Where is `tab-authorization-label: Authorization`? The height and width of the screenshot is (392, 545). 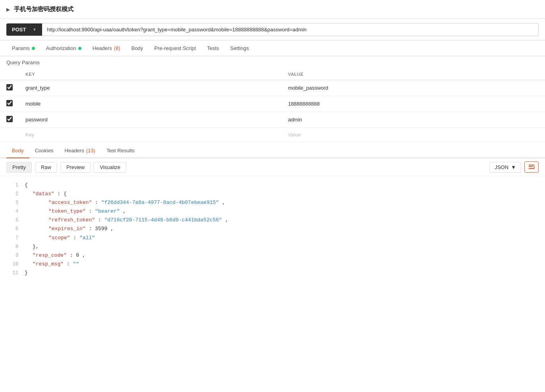 tab-authorization-label: Authorization is located at coordinates (61, 48).